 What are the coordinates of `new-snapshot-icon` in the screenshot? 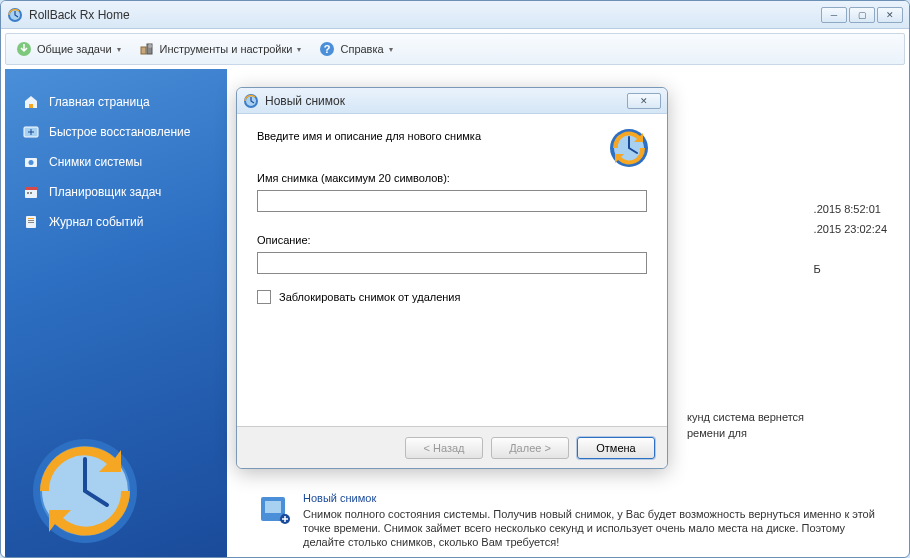 It's located at (275, 509).